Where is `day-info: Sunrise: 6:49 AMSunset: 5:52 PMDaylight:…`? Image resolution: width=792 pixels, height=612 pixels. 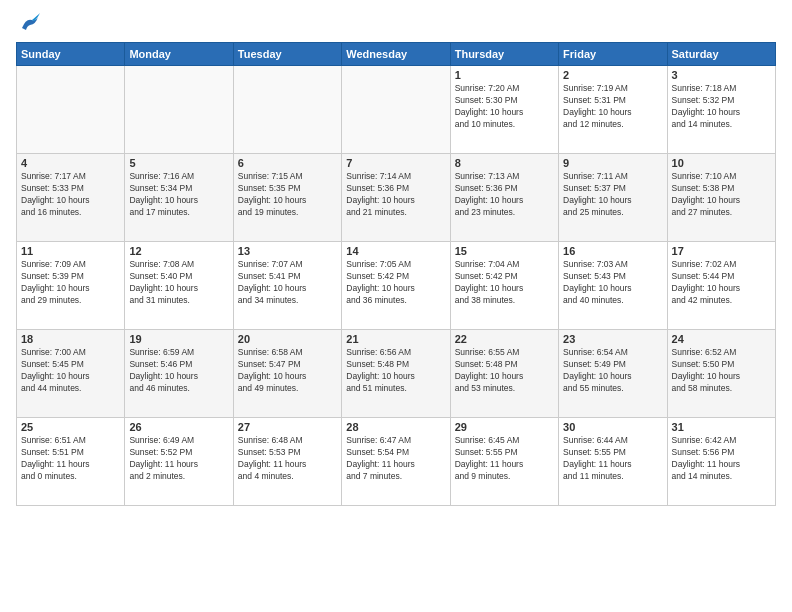
day-info: Sunrise: 6:49 AMSunset: 5:52 PMDaylight:… is located at coordinates (178, 459).